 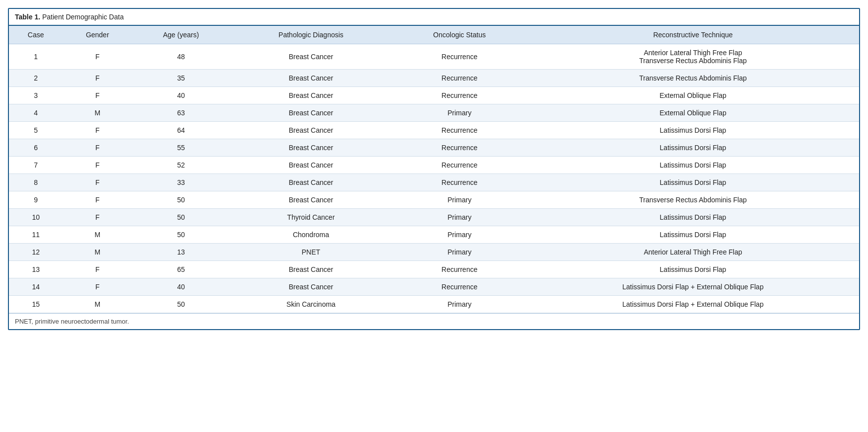 What do you see at coordinates (311, 235) in the screenshot?
I see `cell-diagnosis: Chondroma` at bounding box center [311, 235].